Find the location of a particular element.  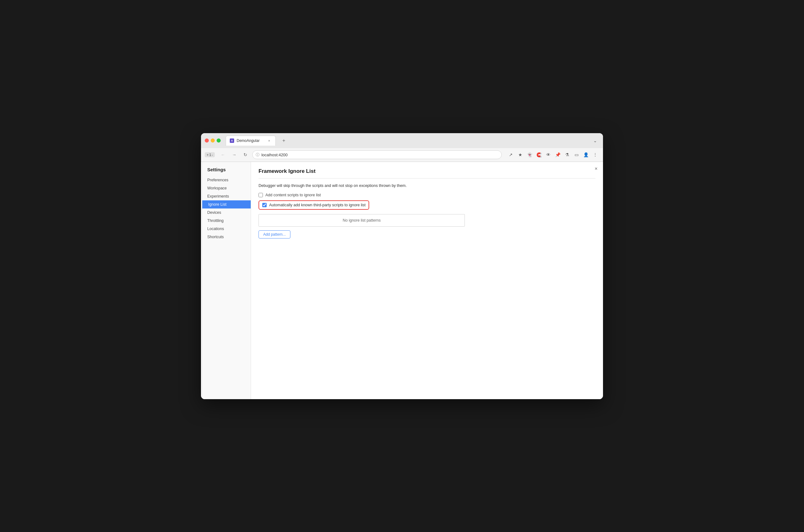

url-bar: ⓘ localhost:4200 is located at coordinates (377, 155).